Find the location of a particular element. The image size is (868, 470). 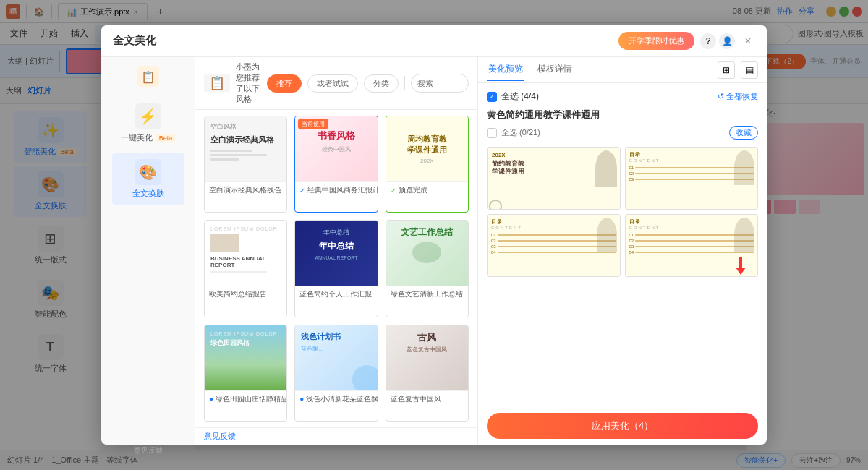

rec-icon-field: ● is located at coordinates (211, 399).